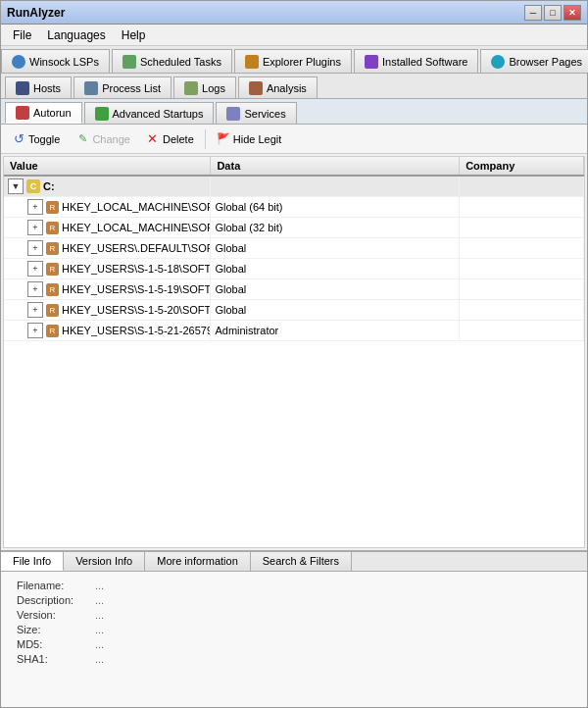 The width and height of the screenshot is (588, 708). I want to click on table-row: ▼ C C:, so click(294, 186).